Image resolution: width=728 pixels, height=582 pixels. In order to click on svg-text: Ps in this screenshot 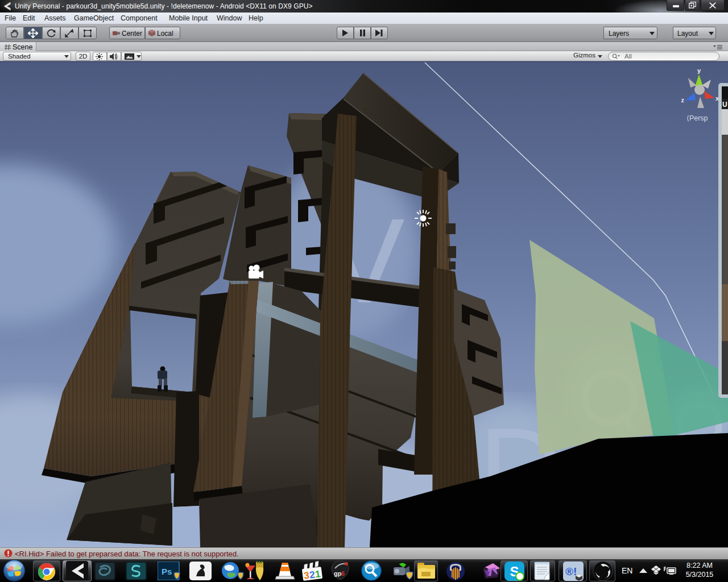, I will do `click(167, 572)`.